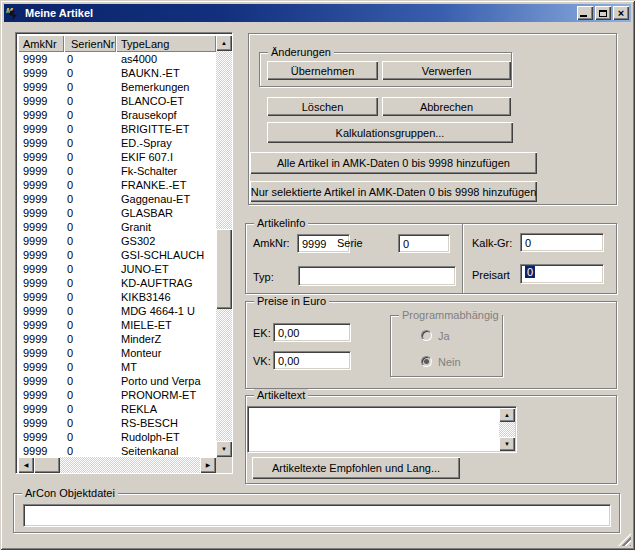  Describe the element at coordinates (117, 115) in the screenshot. I see `table-row: 99990Brausekopf` at that location.